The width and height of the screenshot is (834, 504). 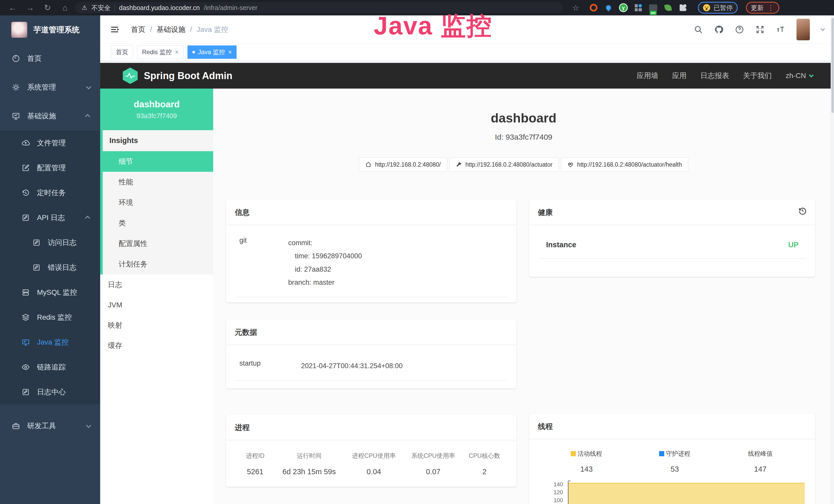 What do you see at coordinates (759, 29) in the screenshot?
I see `header-actions` at bounding box center [759, 29].